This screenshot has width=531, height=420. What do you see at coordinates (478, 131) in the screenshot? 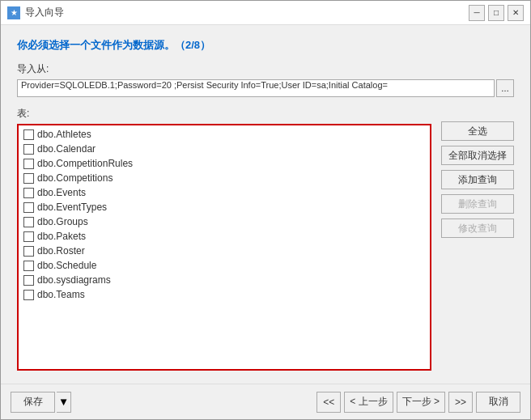
I see `select-all-button: 全选` at bounding box center [478, 131].